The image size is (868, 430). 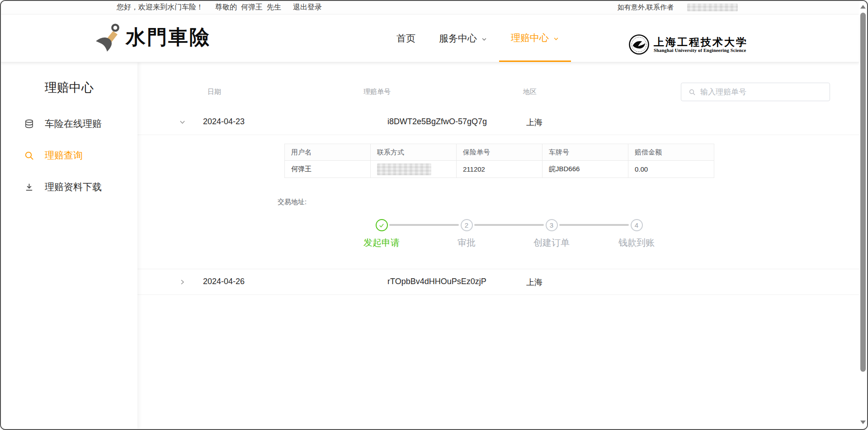 What do you see at coordinates (500, 153) in the screenshot?
I see `detail-col-policy-no: 保险单号` at bounding box center [500, 153].